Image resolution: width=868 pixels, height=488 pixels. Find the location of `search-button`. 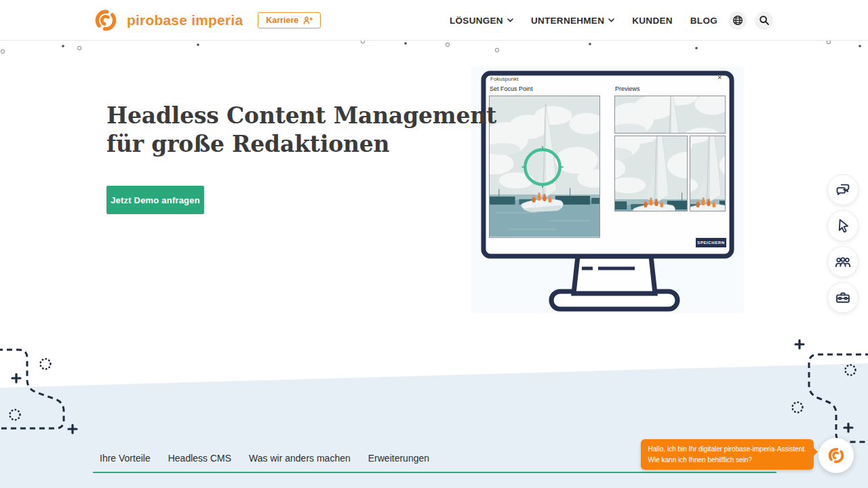

search-button is located at coordinates (764, 20).